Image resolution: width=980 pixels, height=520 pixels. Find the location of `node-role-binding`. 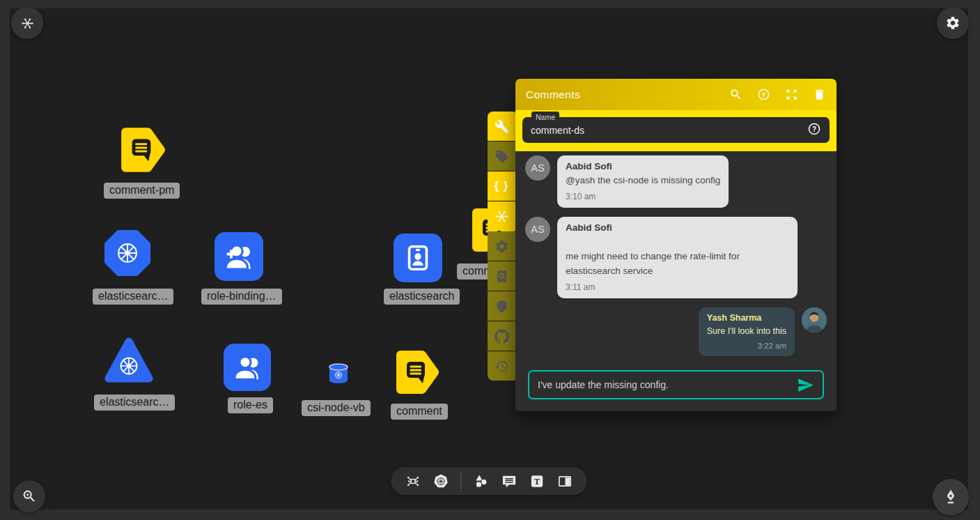

node-role-binding is located at coordinates (239, 257).